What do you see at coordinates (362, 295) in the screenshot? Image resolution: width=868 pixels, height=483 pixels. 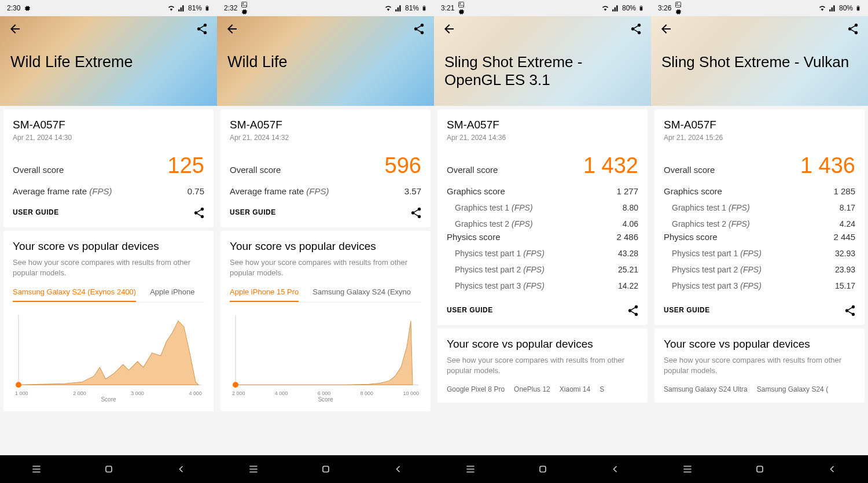 I see `device-tab: Samsung Galaxy S24 (Exyno` at bounding box center [362, 295].